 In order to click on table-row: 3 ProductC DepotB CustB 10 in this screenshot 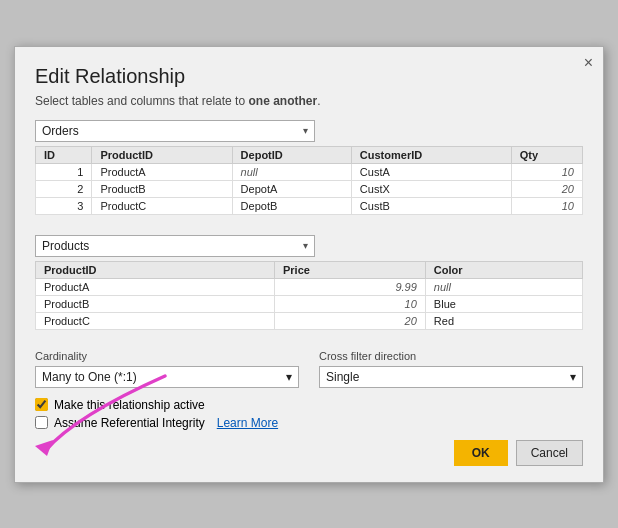, I will do `click(310, 206)`.